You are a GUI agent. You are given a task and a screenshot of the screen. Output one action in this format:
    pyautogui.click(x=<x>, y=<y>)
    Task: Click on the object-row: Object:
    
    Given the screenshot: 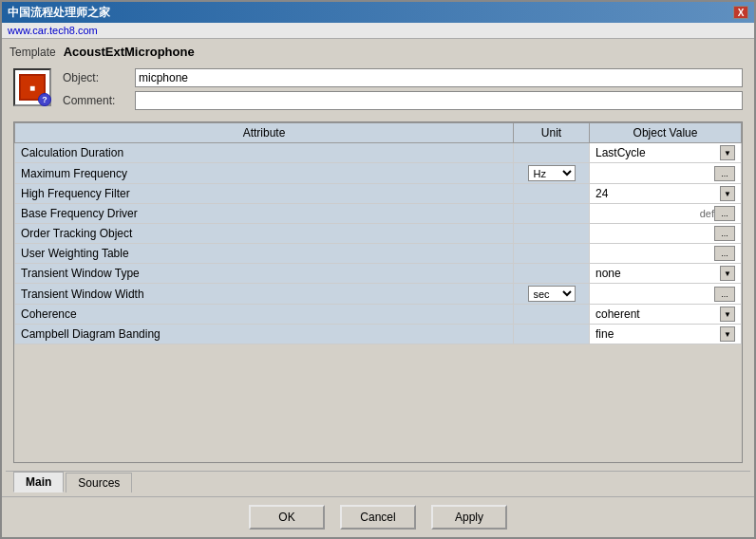 What is the action you would take?
    pyautogui.click(x=403, y=78)
    